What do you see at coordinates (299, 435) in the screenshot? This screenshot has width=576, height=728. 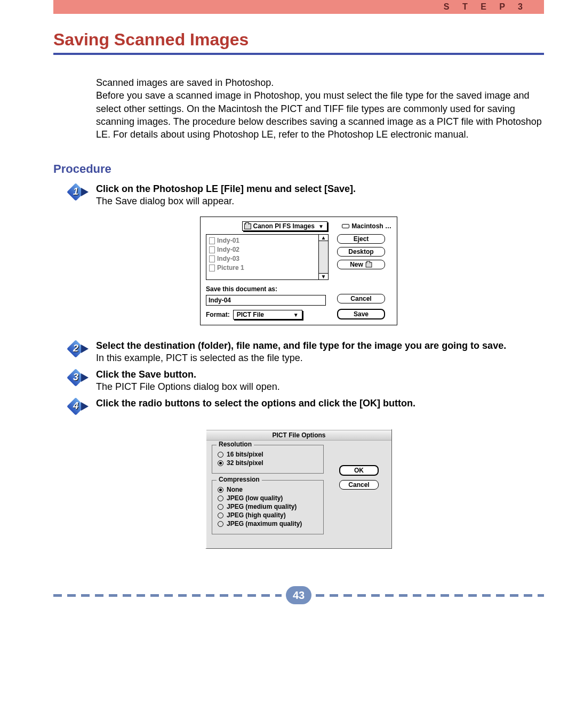 I see `pict-dialog-title: PICT File Options` at bounding box center [299, 435].